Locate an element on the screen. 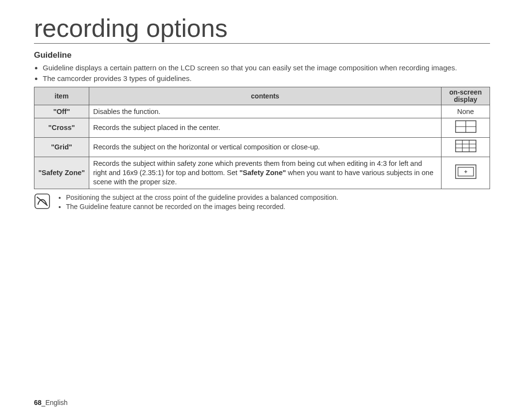 Image resolution: width=524 pixels, height=420 pixels. grid-guideline-icon is located at coordinates (466, 147).